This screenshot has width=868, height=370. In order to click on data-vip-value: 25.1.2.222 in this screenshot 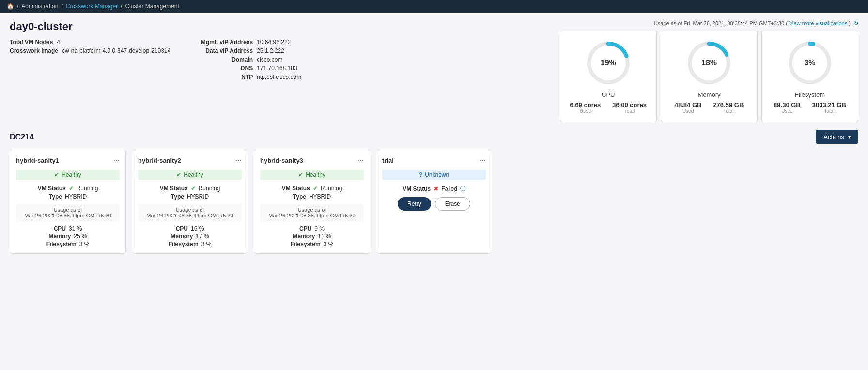, I will do `click(270, 51)`.